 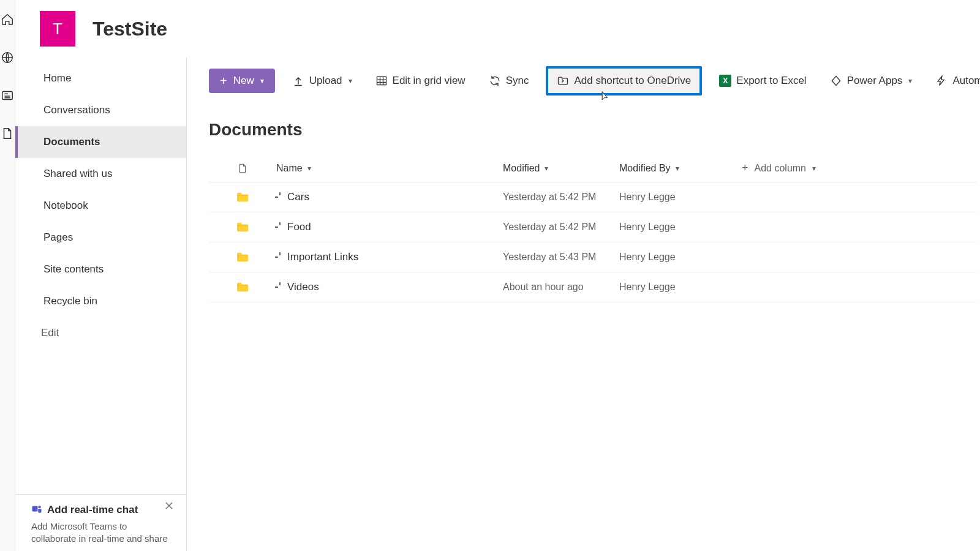 What do you see at coordinates (92, 510) in the screenshot?
I see `promo-title: Add real-time chat` at bounding box center [92, 510].